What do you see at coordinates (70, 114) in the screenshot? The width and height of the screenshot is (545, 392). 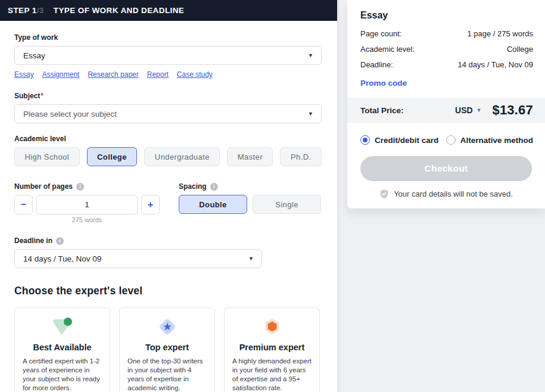 I see `subject-placeholder: Please select your subject` at bounding box center [70, 114].